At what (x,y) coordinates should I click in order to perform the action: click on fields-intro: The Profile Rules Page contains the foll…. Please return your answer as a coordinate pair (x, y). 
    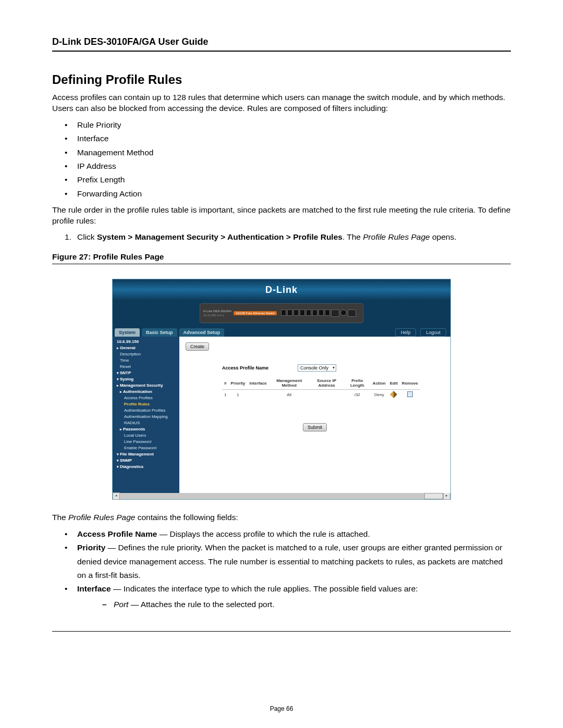
    Looking at the image, I should click on (282, 518).